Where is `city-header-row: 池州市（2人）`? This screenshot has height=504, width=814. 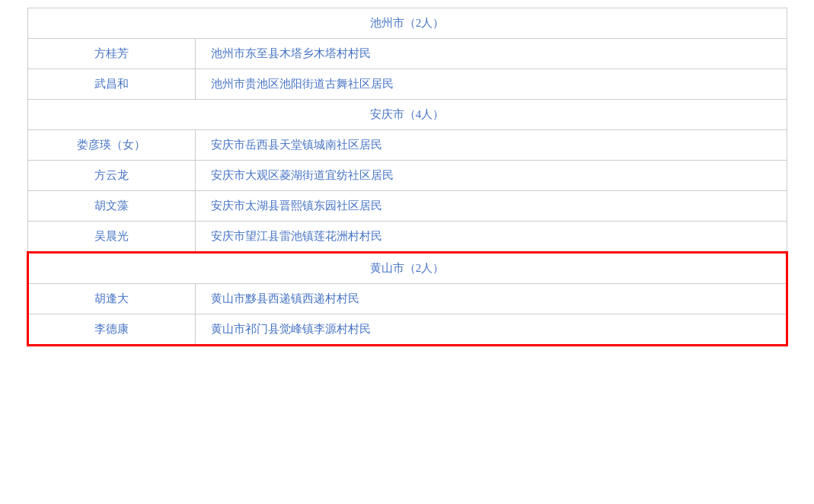
city-header-row: 池州市（2人） is located at coordinates (407, 24).